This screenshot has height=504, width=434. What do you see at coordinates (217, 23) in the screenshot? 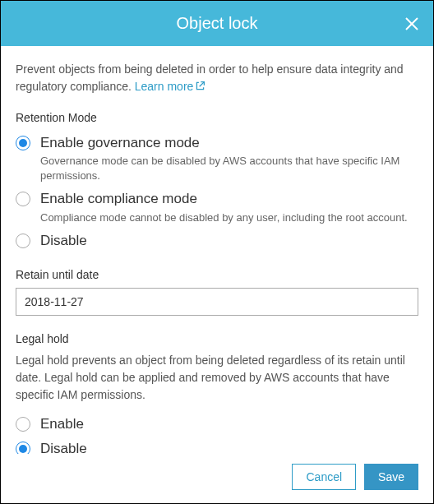
I see `dialog-header: Object lock` at bounding box center [217, 23].